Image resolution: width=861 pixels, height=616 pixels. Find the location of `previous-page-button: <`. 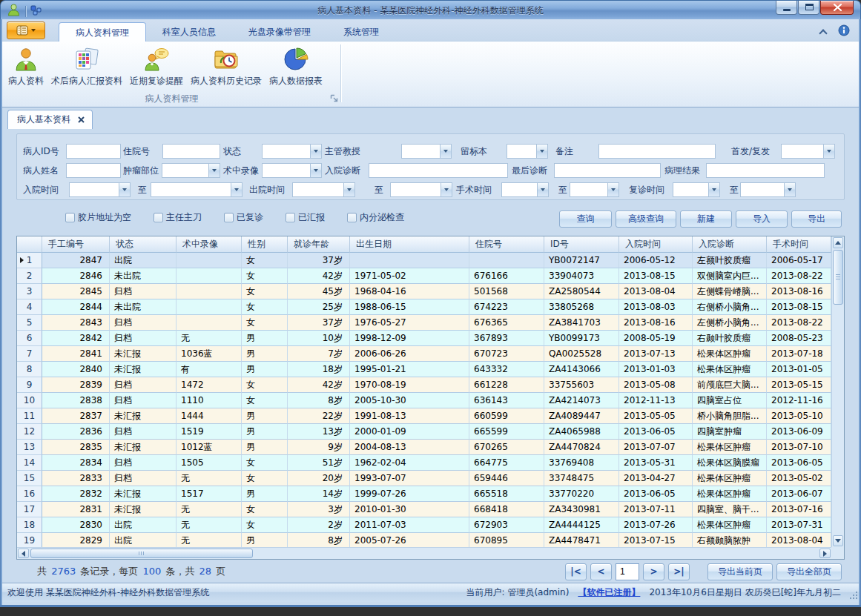

previous-page-button: < is located at coordinates (601, 572).